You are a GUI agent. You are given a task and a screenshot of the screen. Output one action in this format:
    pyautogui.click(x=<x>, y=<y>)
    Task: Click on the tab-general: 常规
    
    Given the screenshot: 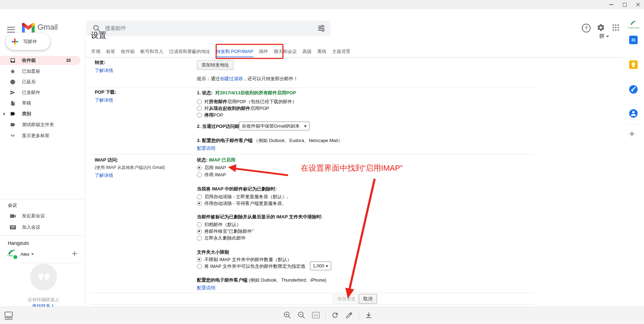 What is the action you would take?
    pyautogui.click(x=96, y=52)
    